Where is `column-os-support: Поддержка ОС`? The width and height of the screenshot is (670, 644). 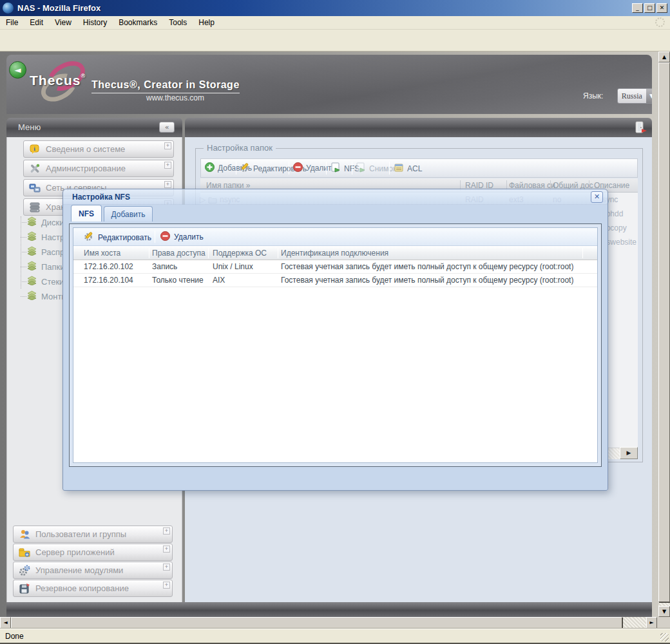
column-os-support: Поддержка ОС is located at coordinates (240, 253).